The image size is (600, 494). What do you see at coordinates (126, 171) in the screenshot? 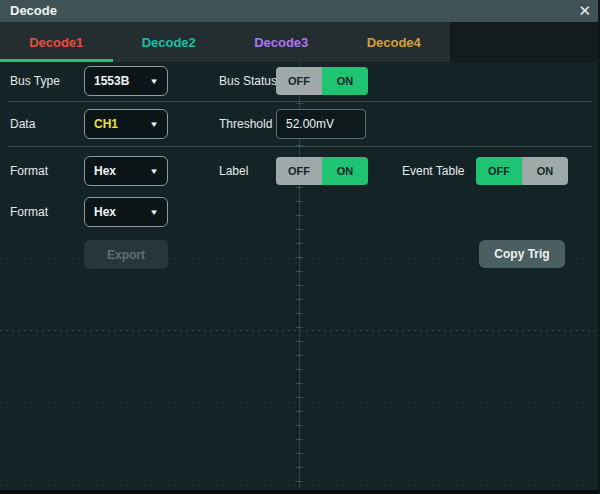
I see `format-display-dropdown: Hex ▼` at bounding box center [126, 171].